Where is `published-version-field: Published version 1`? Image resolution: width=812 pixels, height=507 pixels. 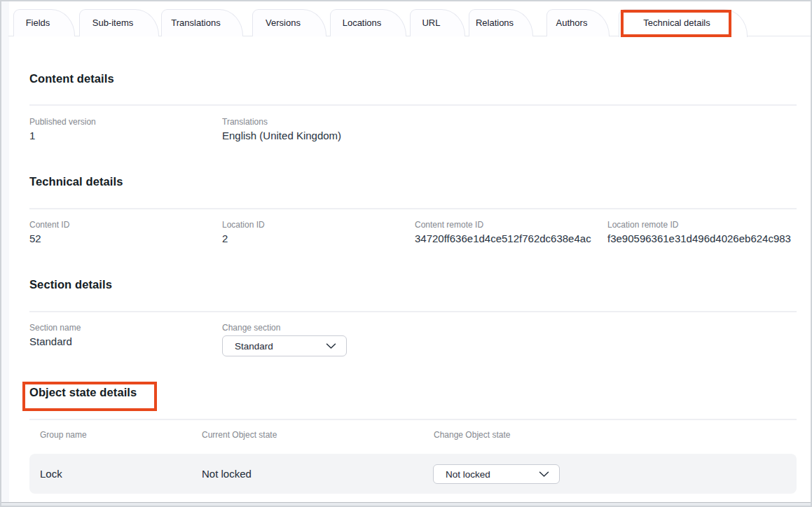 published-version-field: Published version 1 is located at coordinates (63, 129).